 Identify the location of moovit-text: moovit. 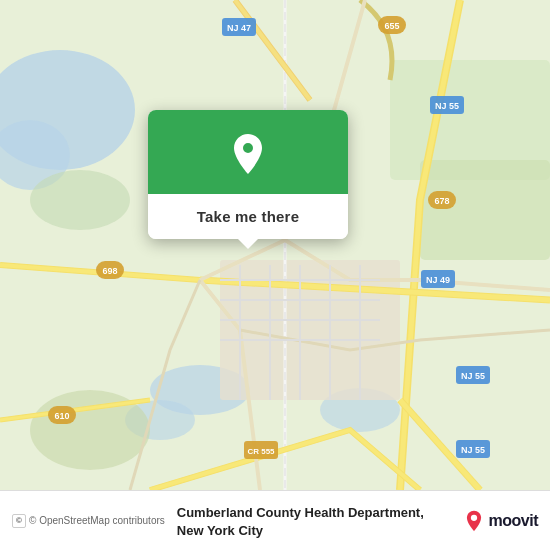
(514, 521).